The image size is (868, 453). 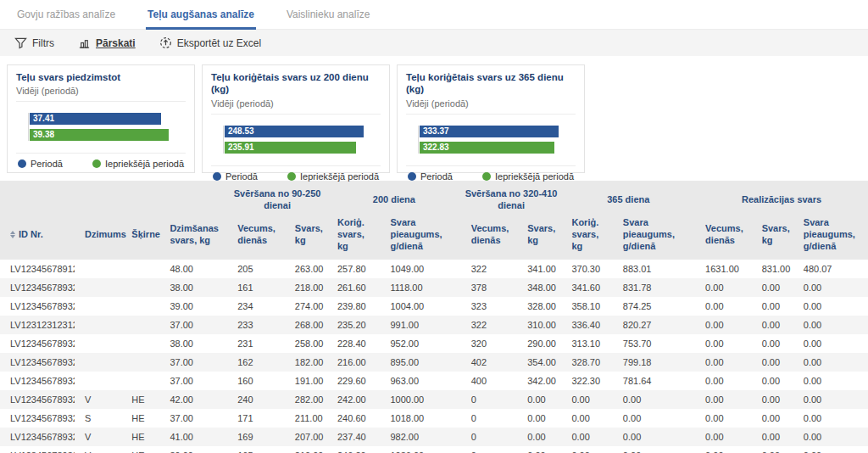 What do you see at coordinates (306, 437) in the screenshot?
I see `cell-value: 207.00` at bounding box center [306, 437].